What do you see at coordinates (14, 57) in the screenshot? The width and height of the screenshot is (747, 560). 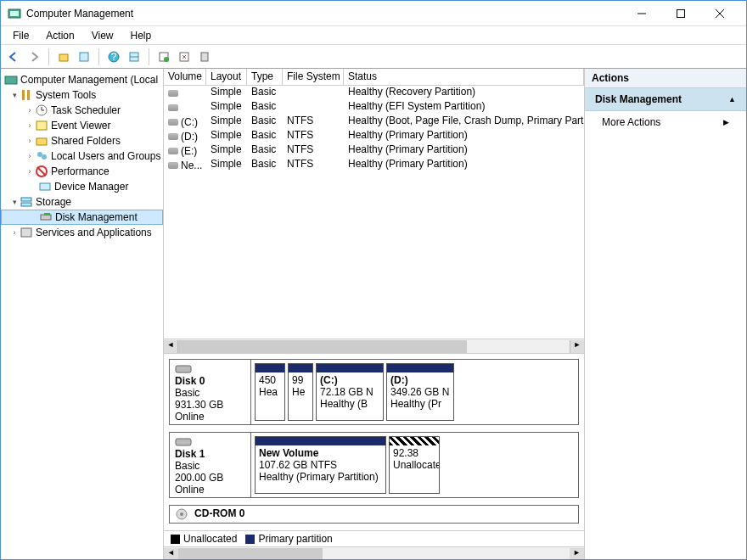 I see `back-button` at bounding box center [14, 57].